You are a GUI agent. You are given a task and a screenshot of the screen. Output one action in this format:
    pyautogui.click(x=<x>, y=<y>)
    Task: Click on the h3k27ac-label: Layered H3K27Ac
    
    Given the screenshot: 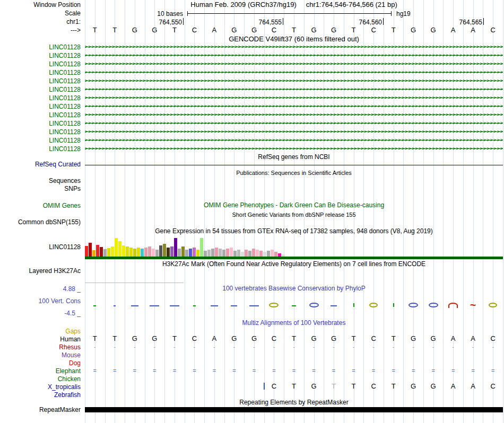 What is the action you would take?
    pyautogui.click(x=40, y=271)
    